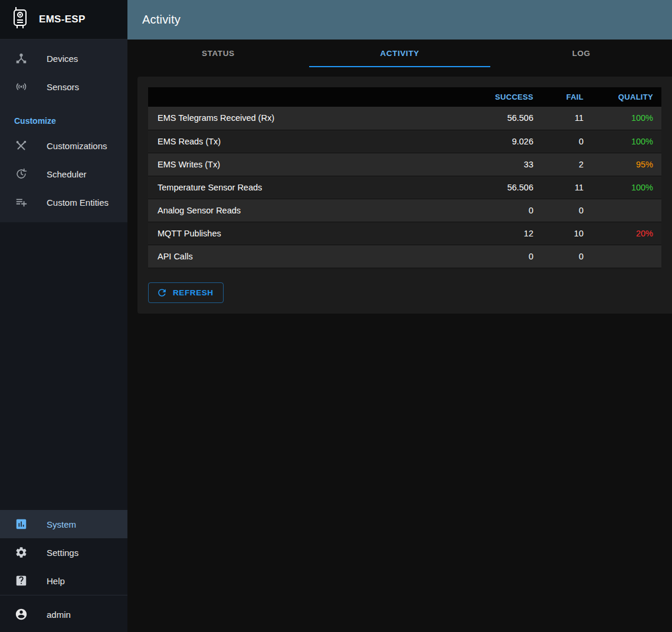 The image size is (672, 632). Describe the element at coordinates (405, 97) in the screenshot. I see `table-header-row: SUCCESS FAIL QUALITY` at that location.